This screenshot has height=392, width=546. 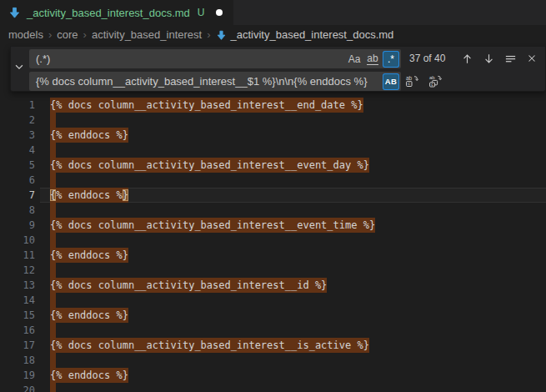 I want to click on line-number: 16, so click(x=18, y=330).